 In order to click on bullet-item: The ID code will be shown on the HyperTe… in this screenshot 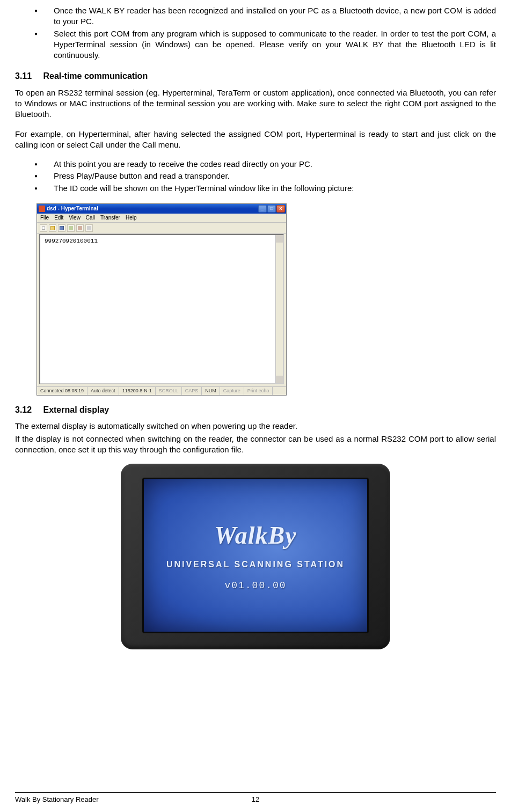, I will do `click(275, 188)`.